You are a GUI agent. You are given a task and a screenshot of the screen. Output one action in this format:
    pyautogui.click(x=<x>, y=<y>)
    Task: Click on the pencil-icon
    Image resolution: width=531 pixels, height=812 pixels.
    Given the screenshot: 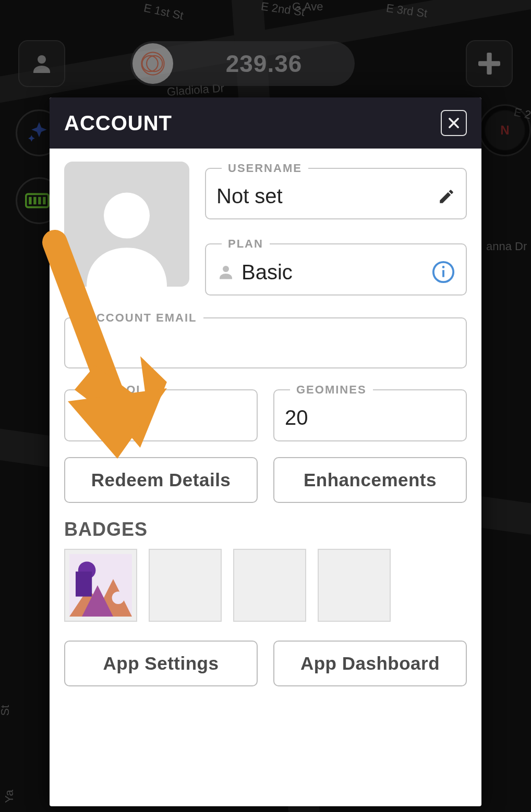 What is the action you would take?
    pyautogui.click(x=446, y=196)
    